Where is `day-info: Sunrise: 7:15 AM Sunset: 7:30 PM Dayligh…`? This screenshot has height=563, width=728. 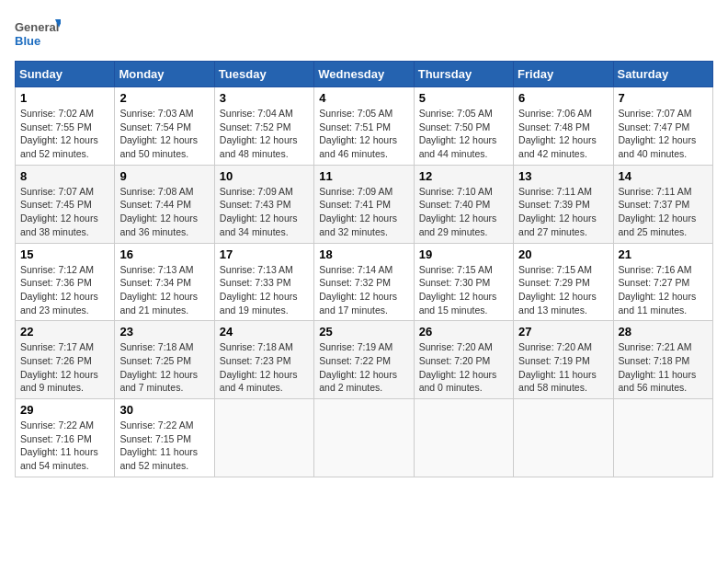
day-info: Sunrise: 7:15 AM Sunset: 7:30 PM Dayligh… is located at coordinates (463, 291).